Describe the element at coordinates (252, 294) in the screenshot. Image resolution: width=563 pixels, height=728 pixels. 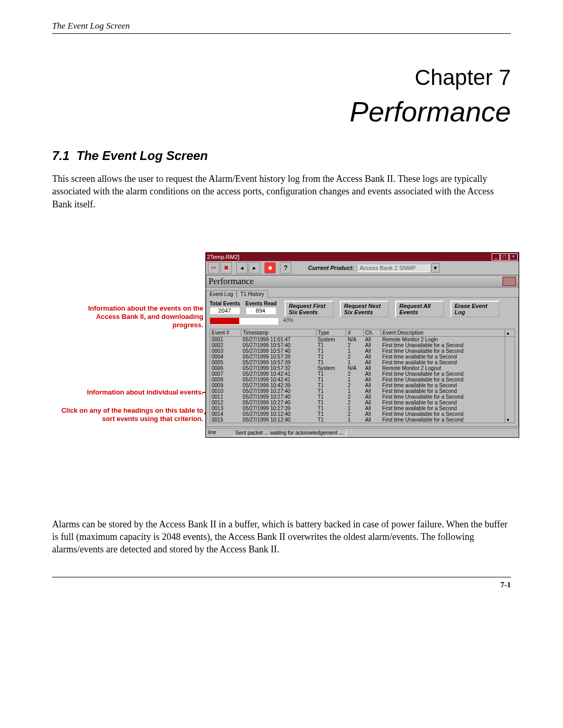
I see `tab-t1-history: T1 History` at that location.